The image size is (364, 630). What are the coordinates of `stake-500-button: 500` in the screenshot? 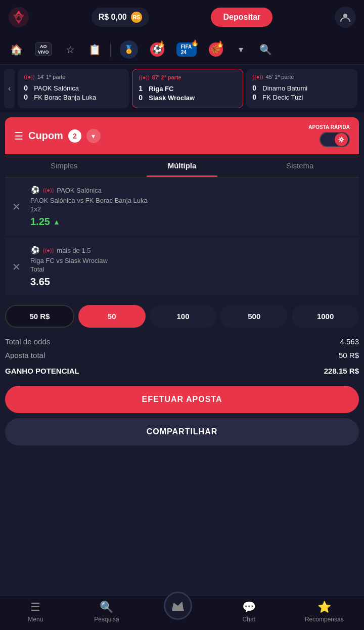 It's located at (254, 317).